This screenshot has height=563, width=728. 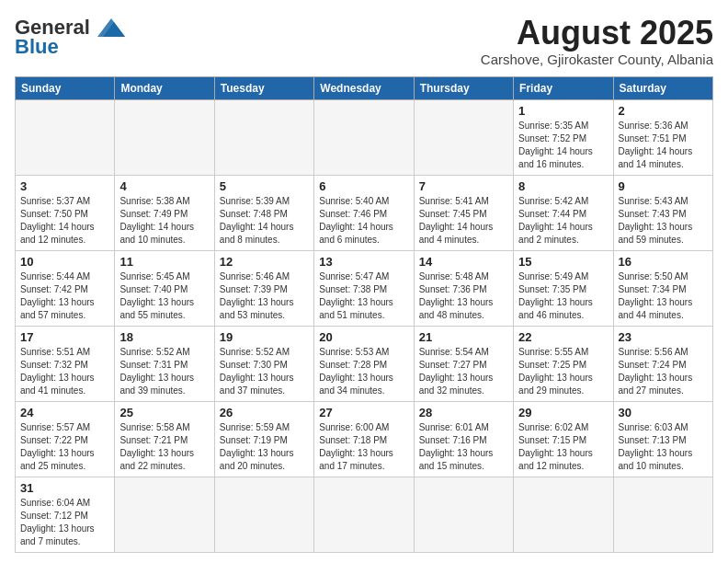 I want to click on day-of-week-header: Saturday, so click(x=663, y=88).